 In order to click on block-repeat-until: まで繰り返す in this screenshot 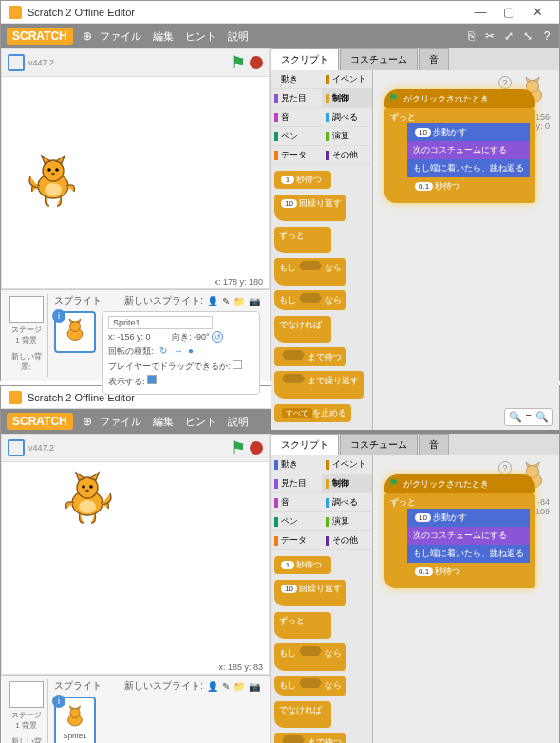, I will do `click(319, 385)`.